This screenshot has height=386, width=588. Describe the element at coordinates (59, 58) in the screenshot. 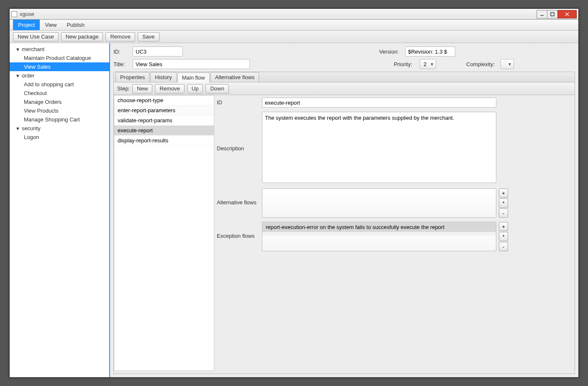

I see `tree-item-maintain-product-catalogue: Maintain Product Catalogue` at that location.